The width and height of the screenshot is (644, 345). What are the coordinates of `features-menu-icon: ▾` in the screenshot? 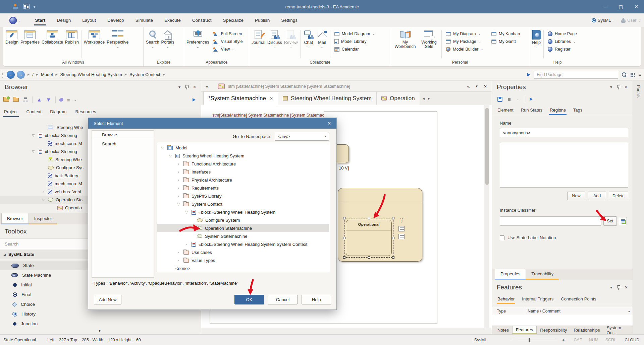 It's located at (611, 287).